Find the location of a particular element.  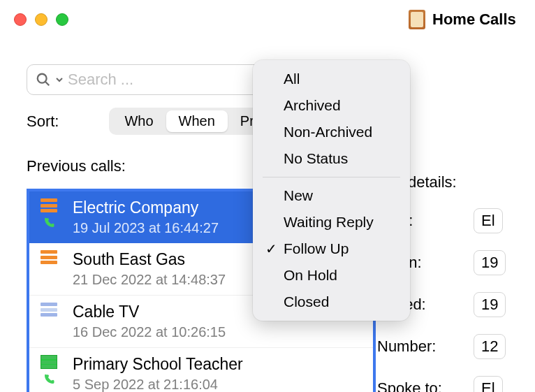

menu-item-new: New is located at coordinates (331, 196).